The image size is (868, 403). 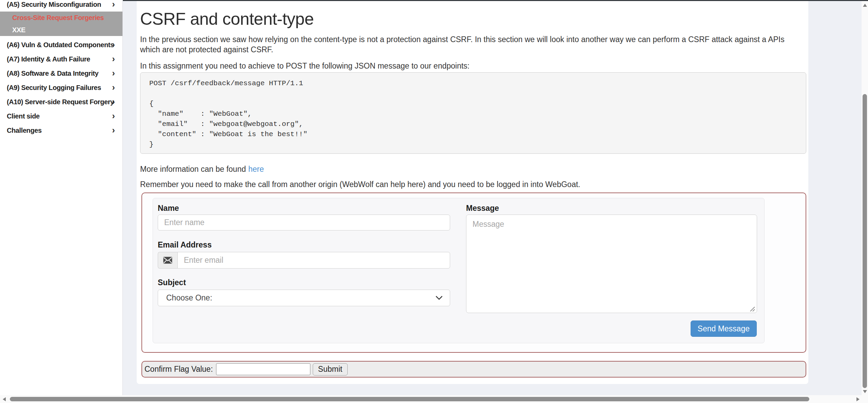 I want to click on message-label: Message, so click(x=482, y=208).